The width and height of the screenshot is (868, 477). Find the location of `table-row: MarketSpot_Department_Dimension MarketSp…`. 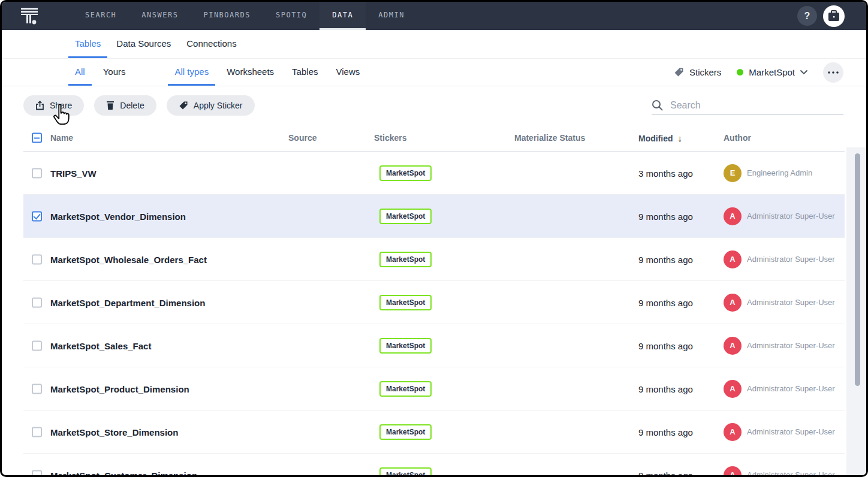

table-row: MarketSpot_Department_Dimension MarketSp… is located at coordinates (434, 303).